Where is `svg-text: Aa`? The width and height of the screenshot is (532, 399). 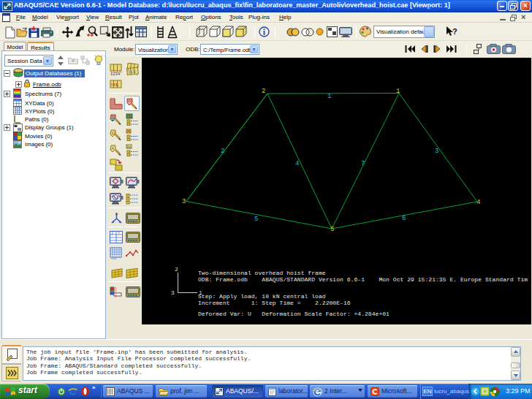 svg-text: Aa is located at coordinates (129, 148).